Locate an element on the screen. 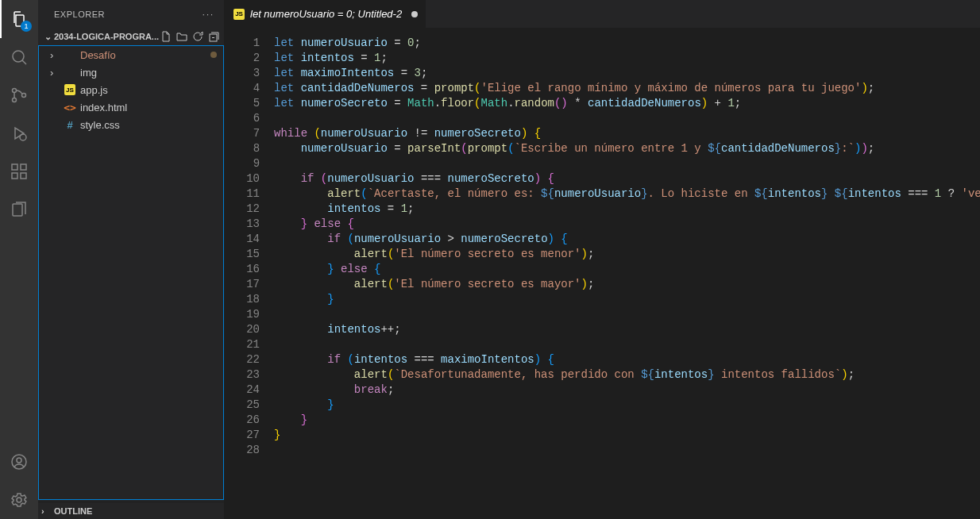 The width and height of the screenshot is (980, 519). line-number: 12 is located at coordinates (242, 210).